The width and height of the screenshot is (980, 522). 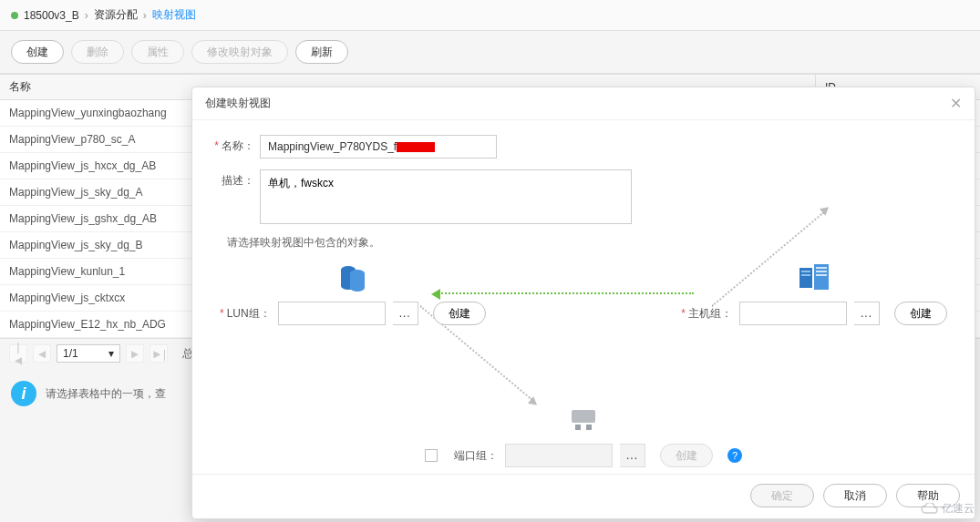 What do you see at coordinates (955, 104) in the screenshot?
I see `close-icon: ✕` at bounding box center [955, 104].